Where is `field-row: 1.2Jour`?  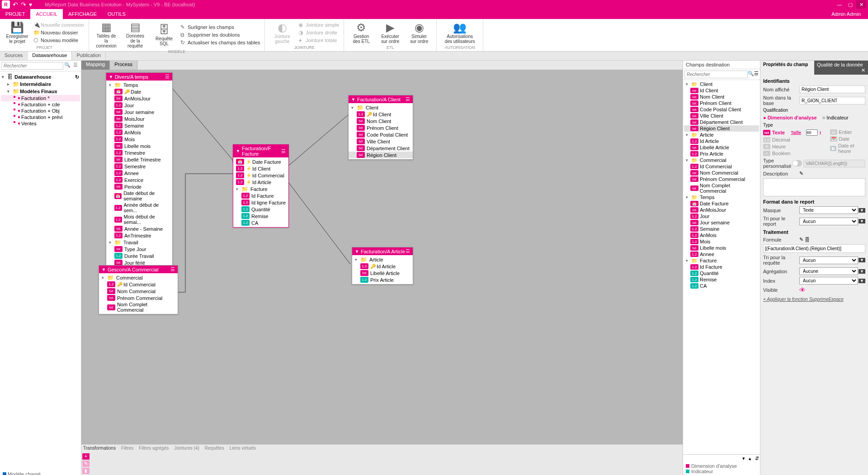 field-row: 1.2Jour is located at coordinates (139, 105).